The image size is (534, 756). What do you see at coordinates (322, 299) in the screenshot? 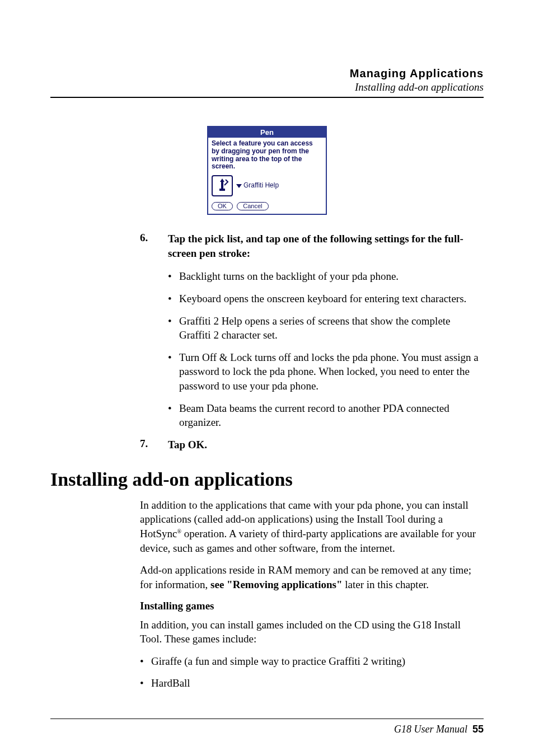
I see `bullet-text: Keyboard opens the onscreen keyboard for…` at bounding box center [322, 299].